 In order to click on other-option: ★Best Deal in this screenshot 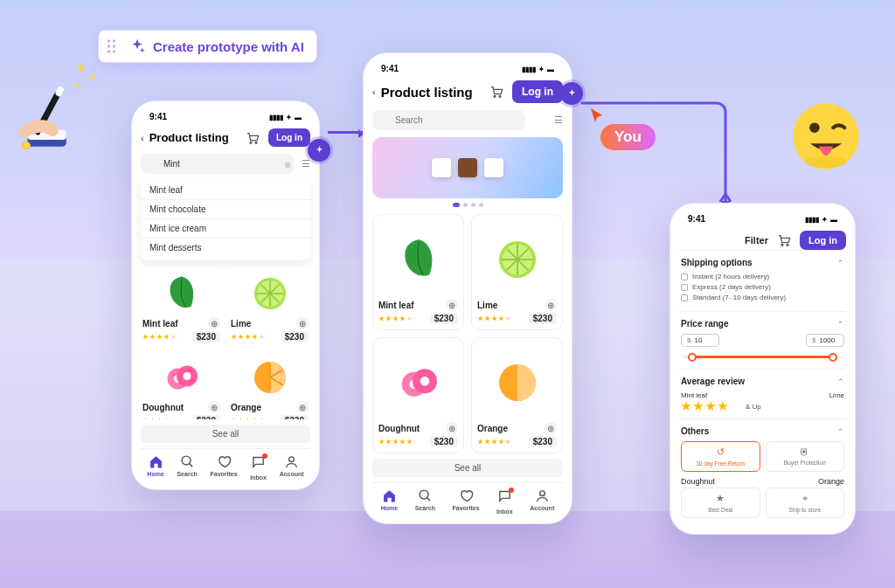, I will do `click(720, 503)`.